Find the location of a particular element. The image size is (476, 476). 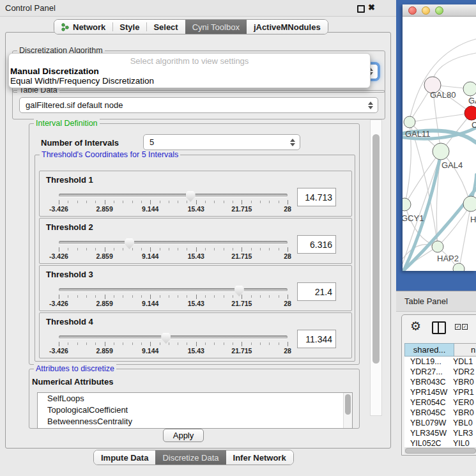

cell: YBR045C is located at coordinates (429, 413).